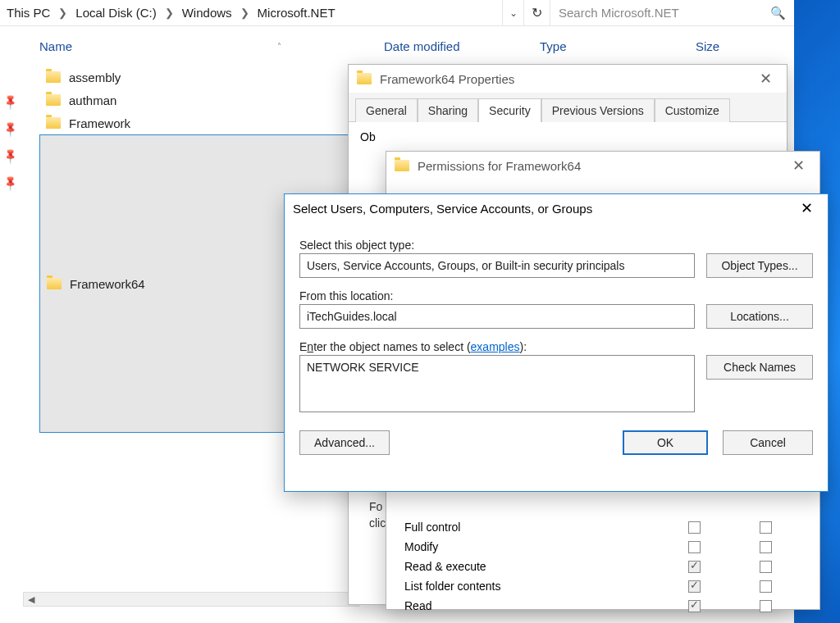 The width and height of the screenshot is (840, 623). What do you see at coordinates (513, 13) in the screenshot?
I see `address-dropdown-icon: ⌄` at bounding box center [513, 13].